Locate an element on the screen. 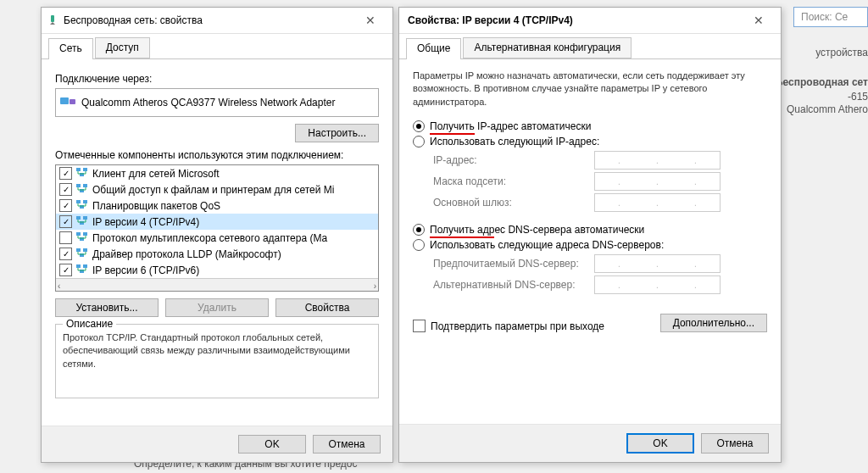  component-item: IP версии 4 (TCP/IPv4) is located at coordinates (217, 222).